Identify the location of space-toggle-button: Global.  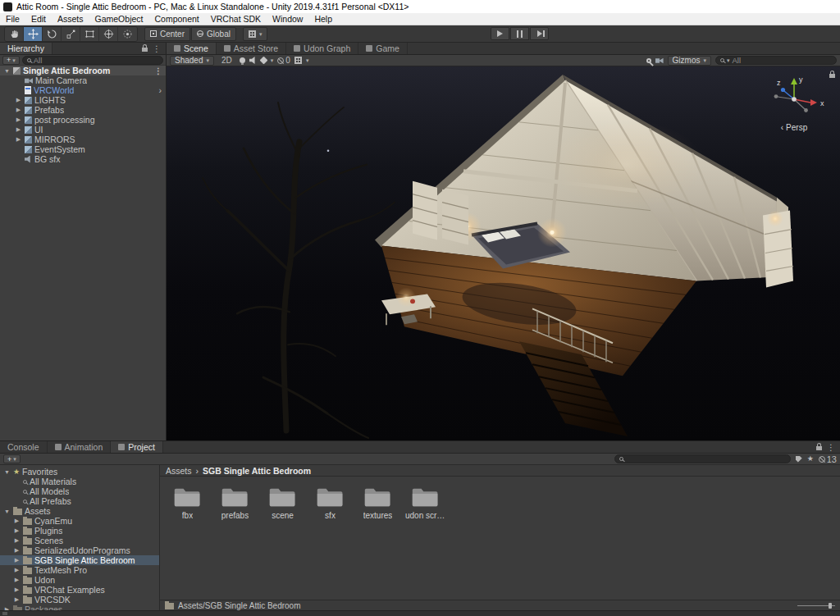
(213, 34).